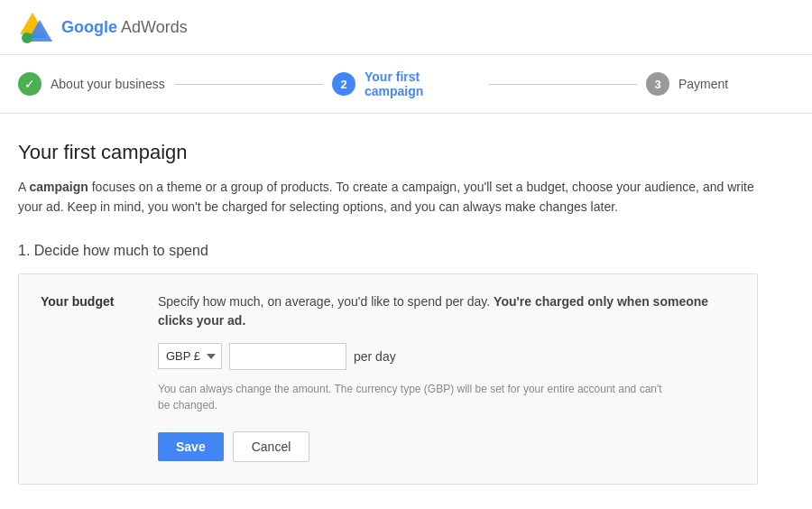 The height and width of the screenshot is (509, 812). Describe the element at coordinates (58, 187) in the screenshot. I see `intro-bold: campaign` at that location.